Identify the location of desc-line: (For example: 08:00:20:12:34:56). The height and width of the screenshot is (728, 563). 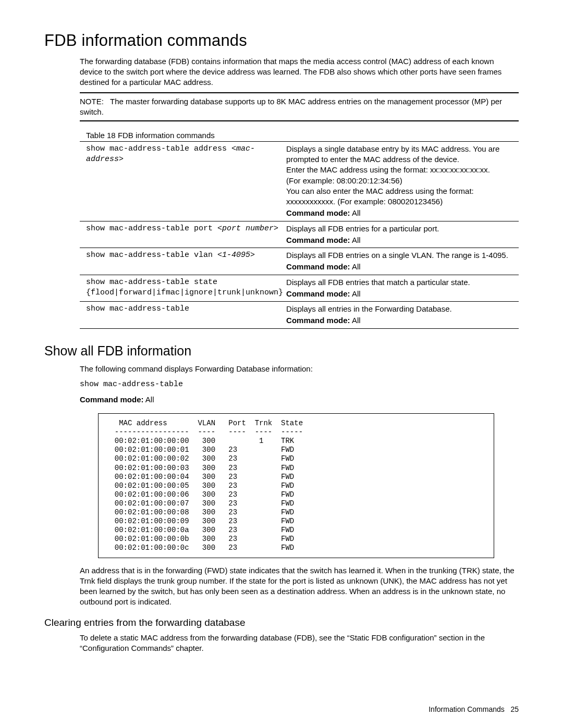
(344, 180).